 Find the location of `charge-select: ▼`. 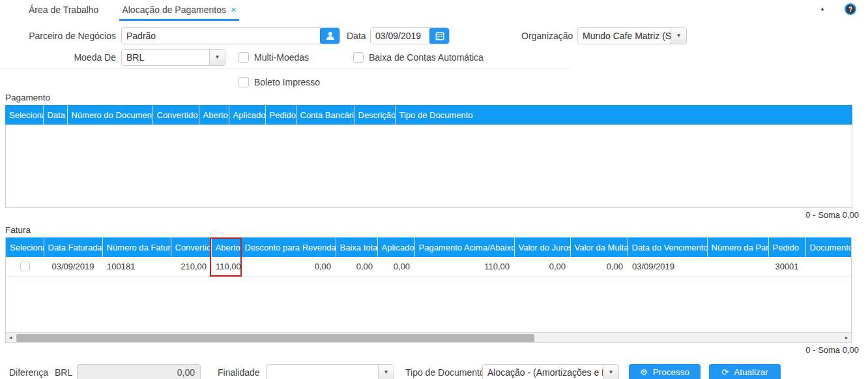

charge-select: ▼ is located at coordinates (330, 372).